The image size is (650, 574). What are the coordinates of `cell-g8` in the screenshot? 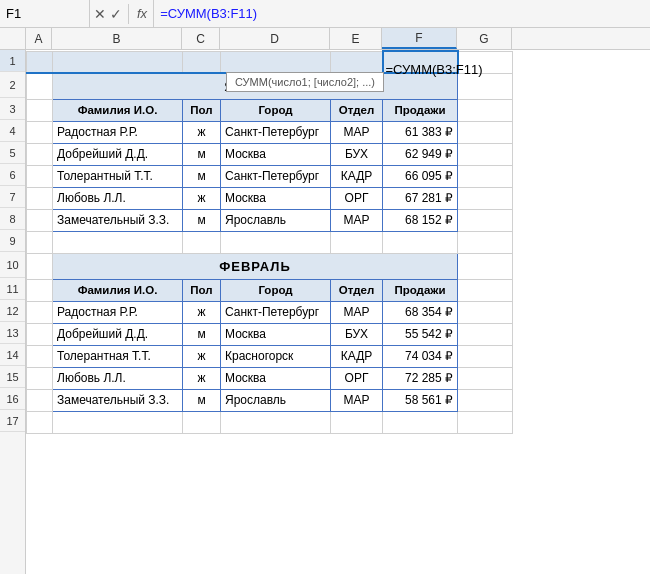 It's located at (486, 220).